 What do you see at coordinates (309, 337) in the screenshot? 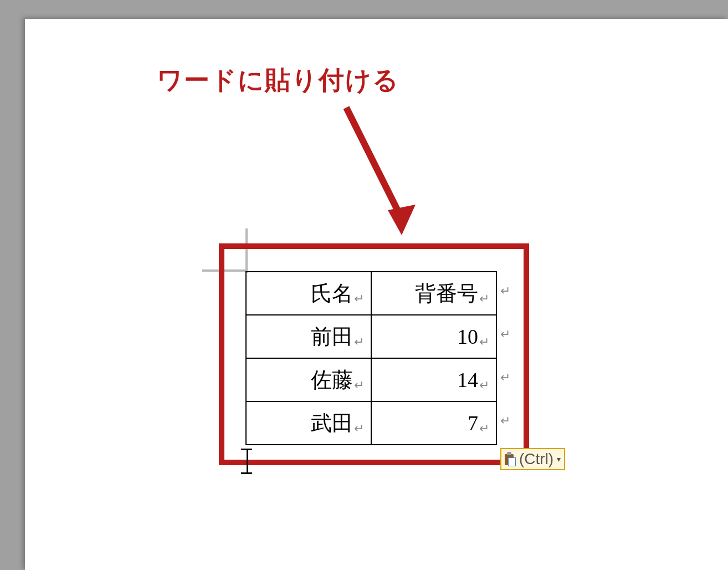
I see `data-cell: 前田↵` at bounding box center [309, 337].